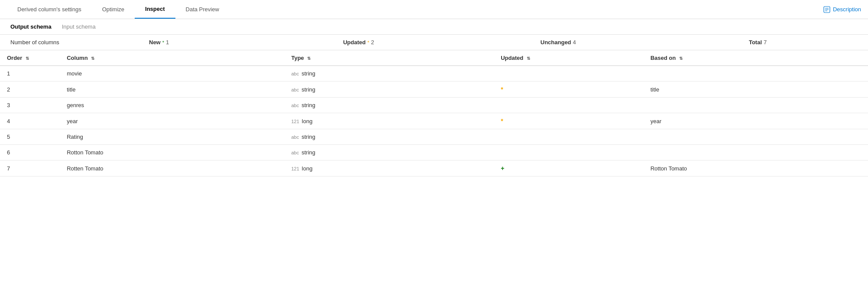 Image resolution: width=868 pixels, height=291 pixels. I want to click on type-prefix-6: 121, so click(295, 169).